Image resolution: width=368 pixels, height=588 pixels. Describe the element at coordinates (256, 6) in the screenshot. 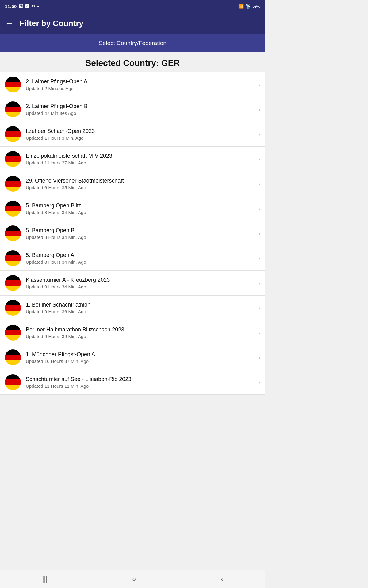

I see `battery-level: 59%` at that location.